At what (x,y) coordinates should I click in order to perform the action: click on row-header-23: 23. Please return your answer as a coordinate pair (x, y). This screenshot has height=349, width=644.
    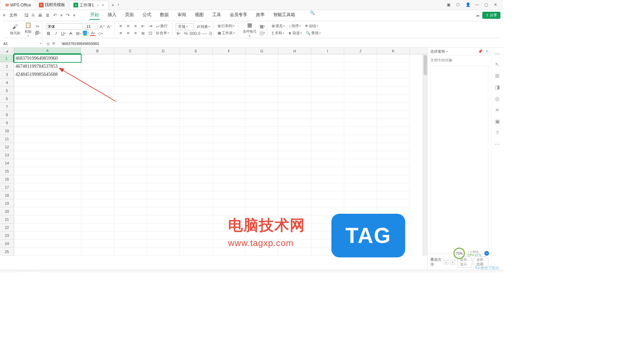
    Looking at the image, I should click on (7, 236).